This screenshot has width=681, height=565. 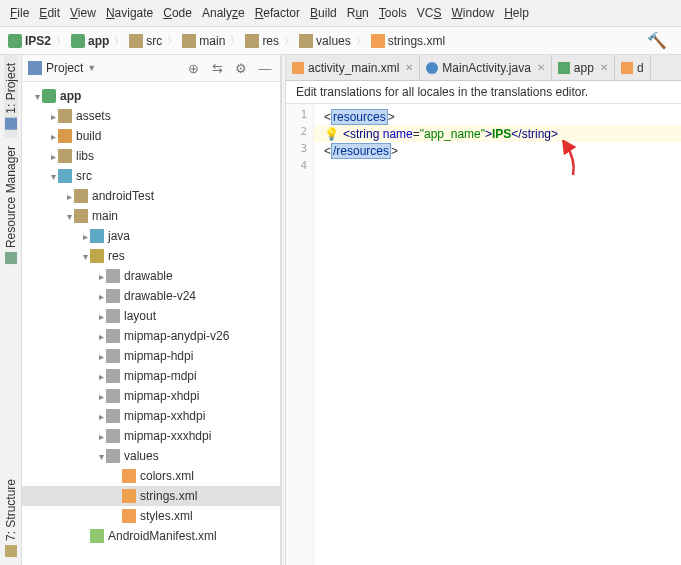 What do you see at coordinates (151, 176) in the screenshot?
I see `tree-node-src: ▾src` at bounding box center [151, 176].